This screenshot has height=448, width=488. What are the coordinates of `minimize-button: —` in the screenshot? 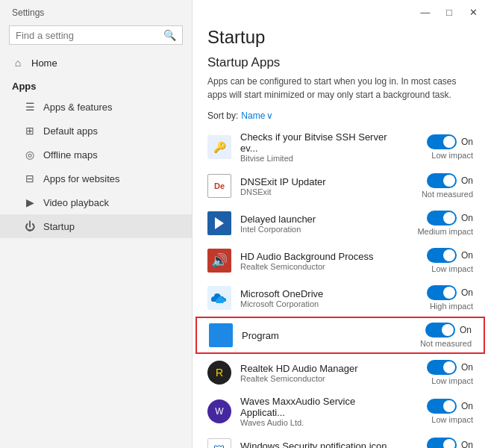 It's located at (425, 12).